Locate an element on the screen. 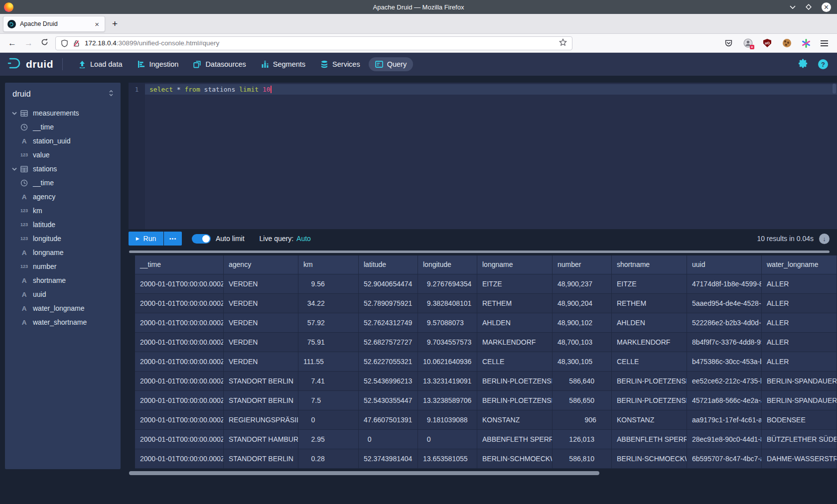  cell-uuid: 8b4f9f7c-3376-4dd8-95c is located at coordinates (724, 343).